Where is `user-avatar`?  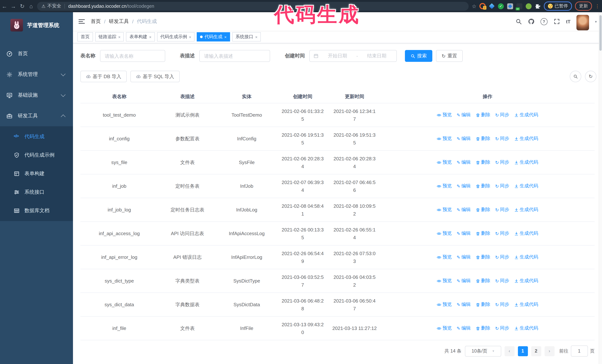
user-avatar is located at coordinates (583, 22).